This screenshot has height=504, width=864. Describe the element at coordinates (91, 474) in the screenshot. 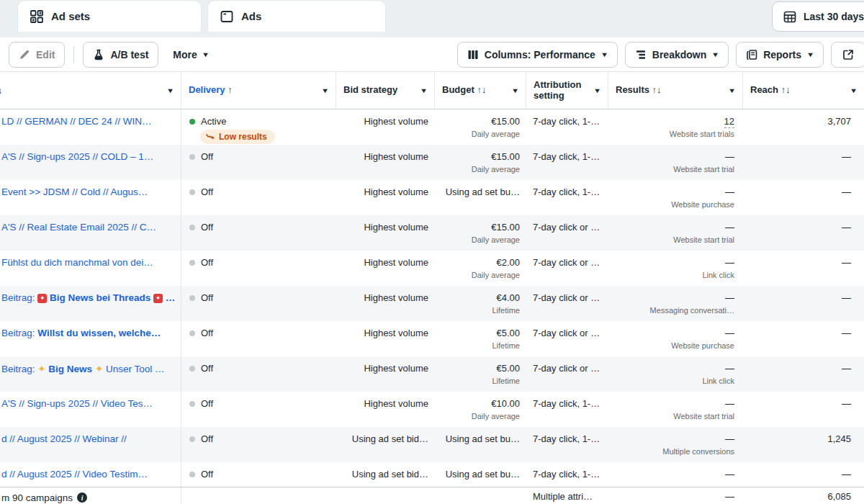

I see `ad-set-name-link: d // August 2025 // Video Testim…` at that location.